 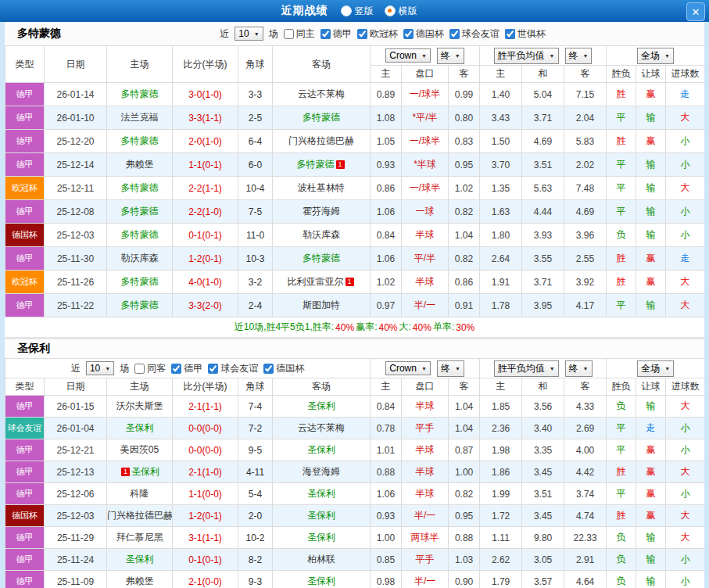 What do you see at coordinates (322, 282) in the screenshot?
I see `away-team-cell: 比利亚雷亚尔1` at bounding box center [322, 282].